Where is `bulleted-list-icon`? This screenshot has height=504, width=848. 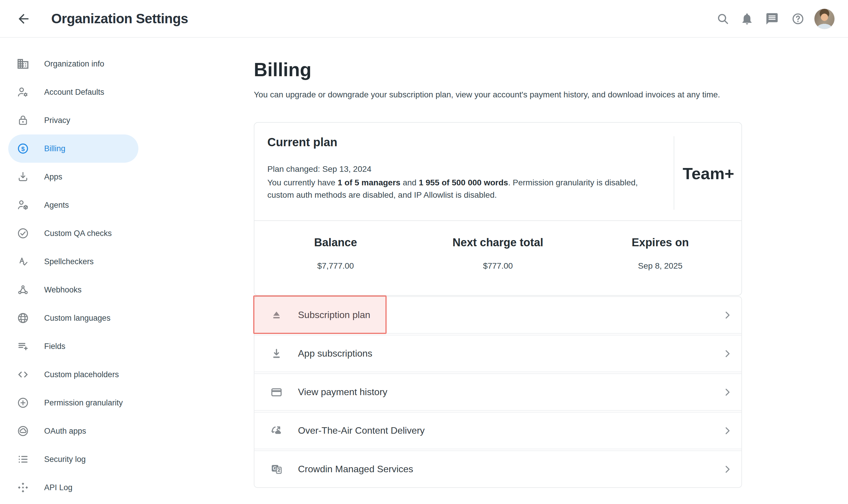
bulleted-list-icon is located at coordinates (23, 459).